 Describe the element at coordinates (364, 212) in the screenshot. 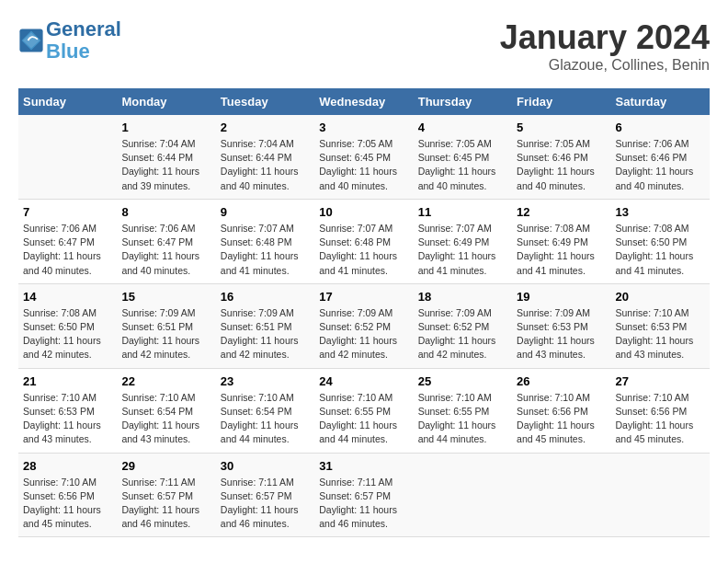

I see `day-number: 10` at that location.